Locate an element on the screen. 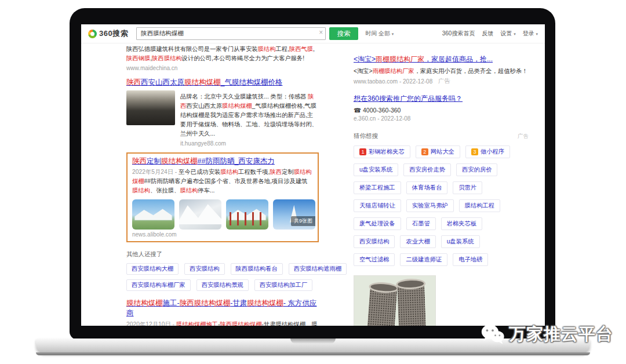  time-filter-label: 时间 is located at coordinates (371, 34).